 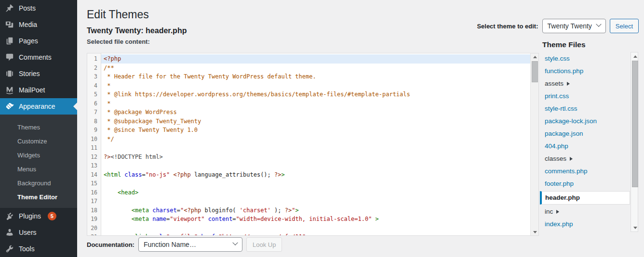 What do you see at coordinates (316, 234) in the screenshot?
I see `code-text: <link rel="profile" href="https://gmpg.o…` at bounding box center [316, 234].